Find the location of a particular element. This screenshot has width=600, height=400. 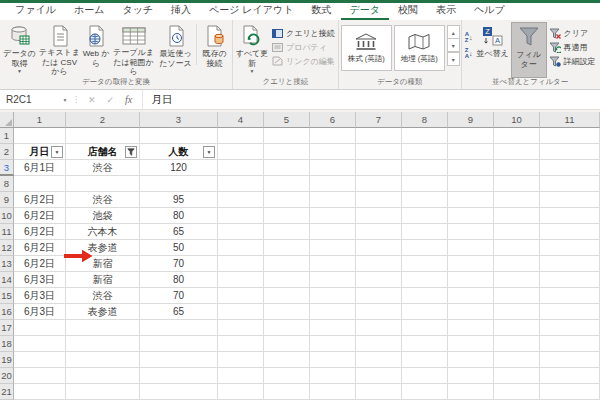

row-header: 1 is located at coordinates (7, 136).